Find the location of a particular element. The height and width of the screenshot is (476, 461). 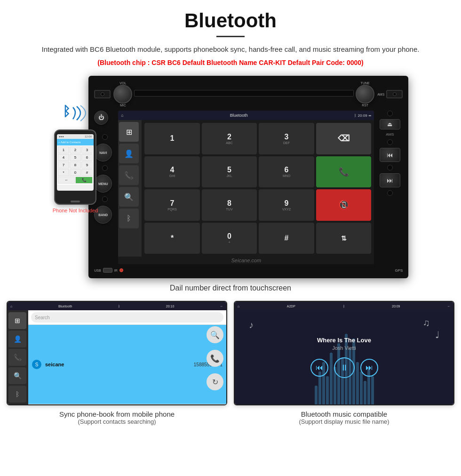

music-note-2: ♫ is located at coordinates (426, 323).